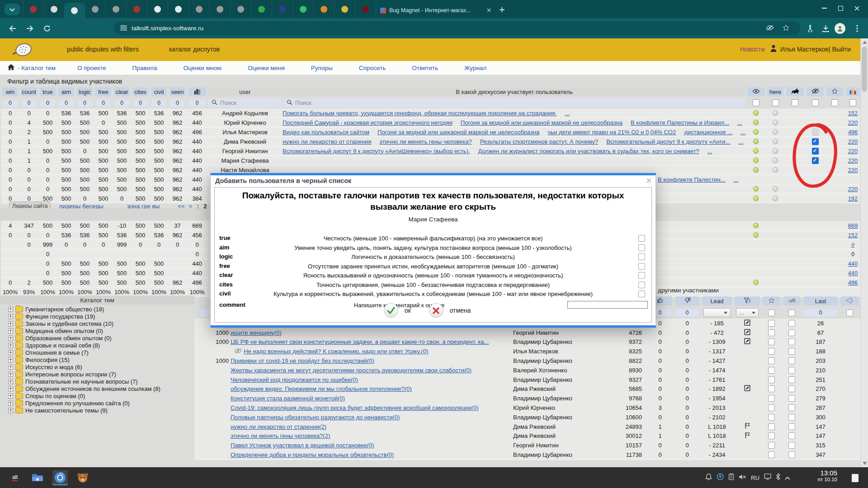 Image resolution: width=868 pixels, height=488 pixels. What do you see at coordinates (435, 10) in the screenshot?
I see `browser-tab: Bug Magnet - Интернет-магаз...` at bounding box center [435, 10].